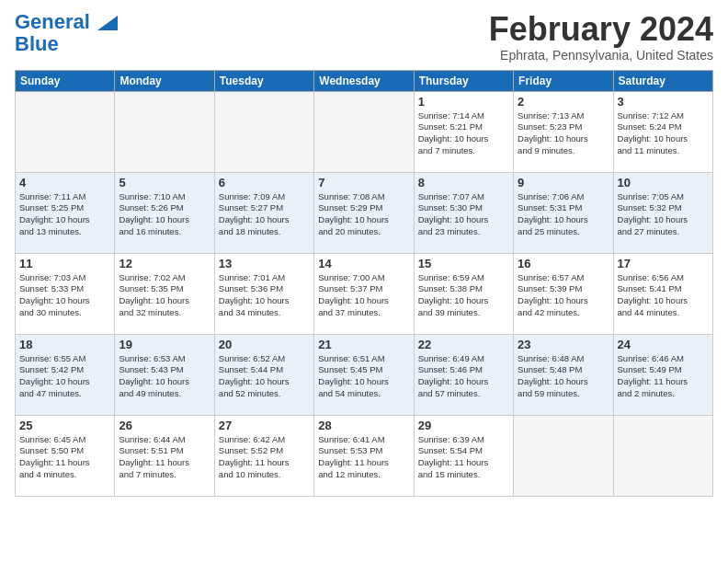 Image resolution: width=728 pixels, height=563 pixels. Describe the element at coordinates (364, 455) in the screenshot. I see `calendar-week-row: 25Sunrise: 6:45 AM Sunset: 5:50 PM Dayli…` at that location.